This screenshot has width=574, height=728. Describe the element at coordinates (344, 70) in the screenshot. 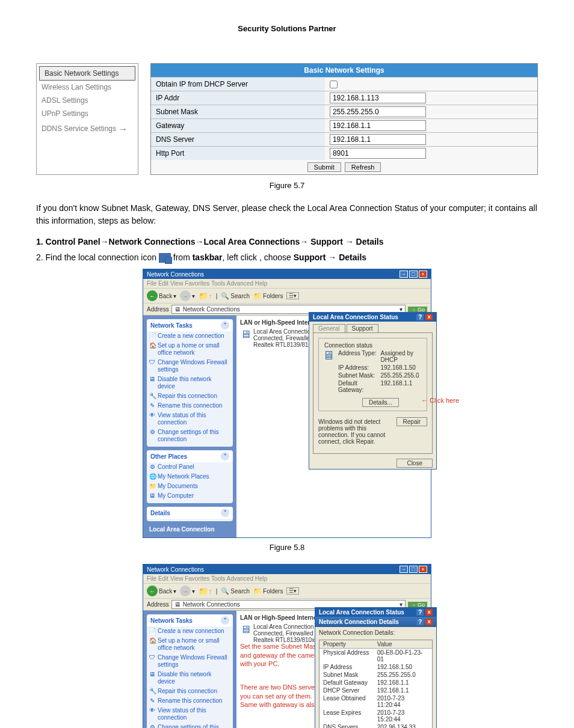

I see `table-title: Basic Network Settings` at that location.